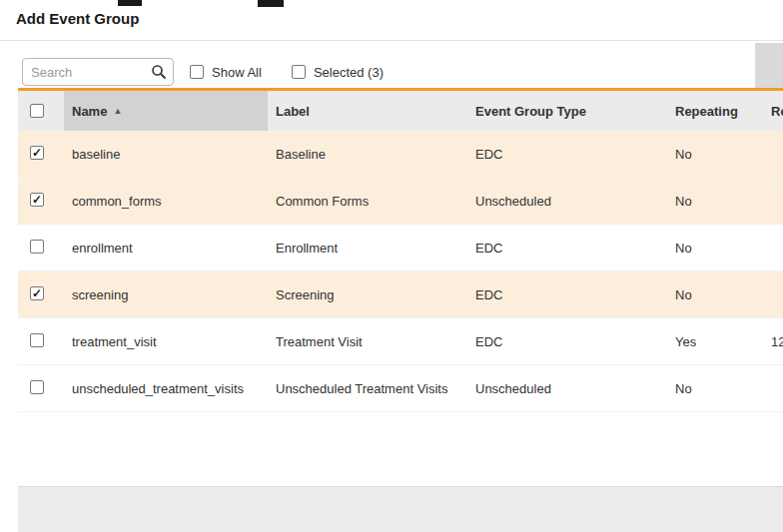 This screenshot has width=783, height=532. What do you see at coordinates (368, 202) in the screenshot?
I see `cell-label: Common Forms` at bounding box center [368, 202].